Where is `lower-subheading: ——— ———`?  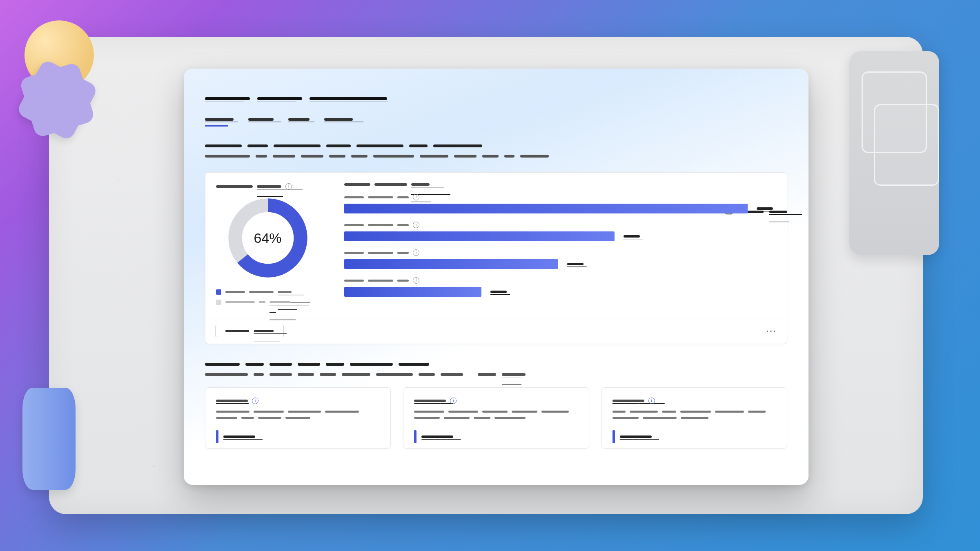
lower-subheading: ——— ——— is located at coordinates (496, 375).